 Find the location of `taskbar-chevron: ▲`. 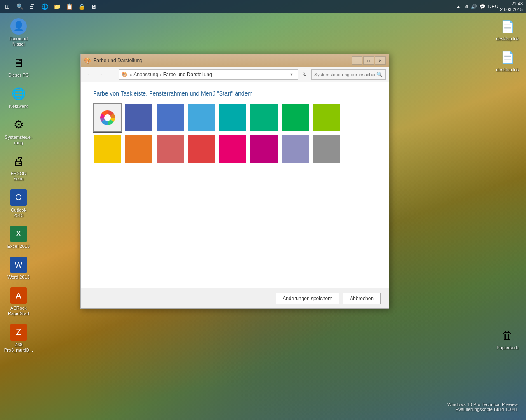

taskbar-chevron: ▲ is located at coordinates (458, 7).